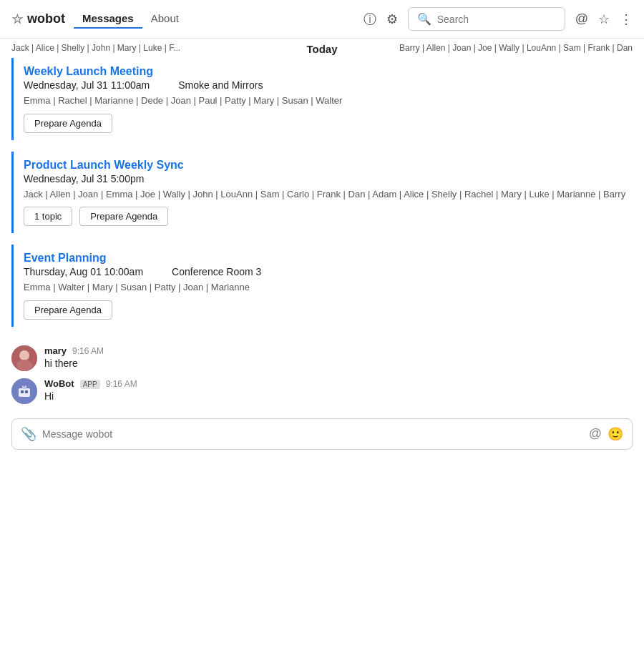  I want to click on messages-section: mary 9:16 AM hi there WoBo, so click(322, 375).